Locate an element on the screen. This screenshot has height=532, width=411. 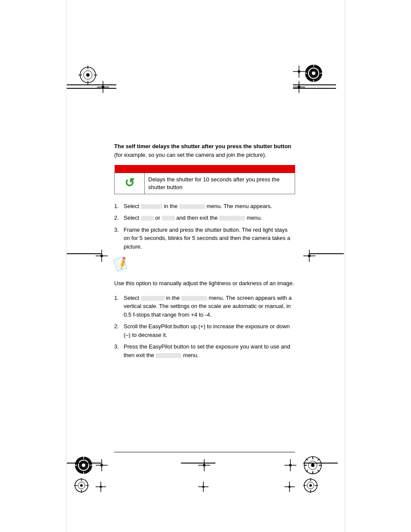
reg-mark-top-right-cross is located at coordinates (299, 72).